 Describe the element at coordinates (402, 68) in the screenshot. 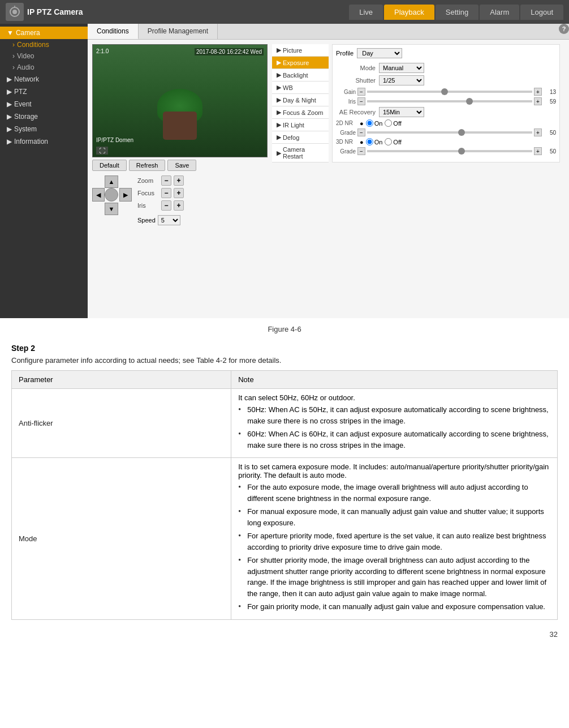

I see `mode-select: Manual` at that location.